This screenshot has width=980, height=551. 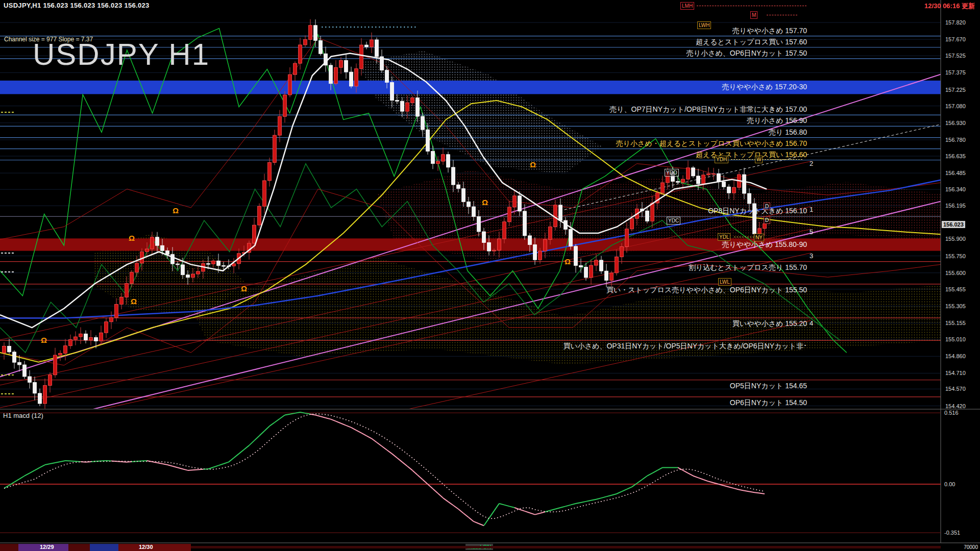 I want to click on price-axis-tick: 155.600, so click(x=955, y=273).